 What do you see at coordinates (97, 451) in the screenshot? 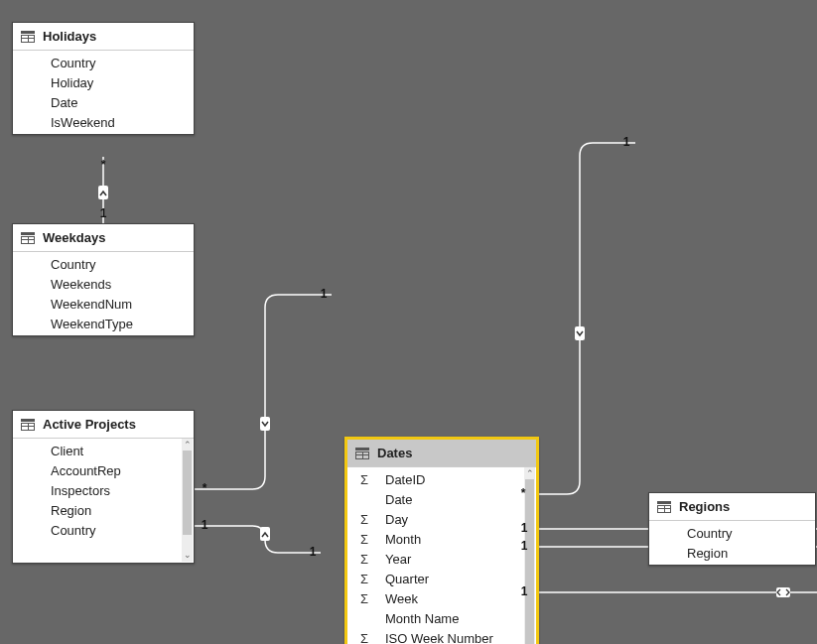
I see `field-item: Client` at bounding box center [97, 451].